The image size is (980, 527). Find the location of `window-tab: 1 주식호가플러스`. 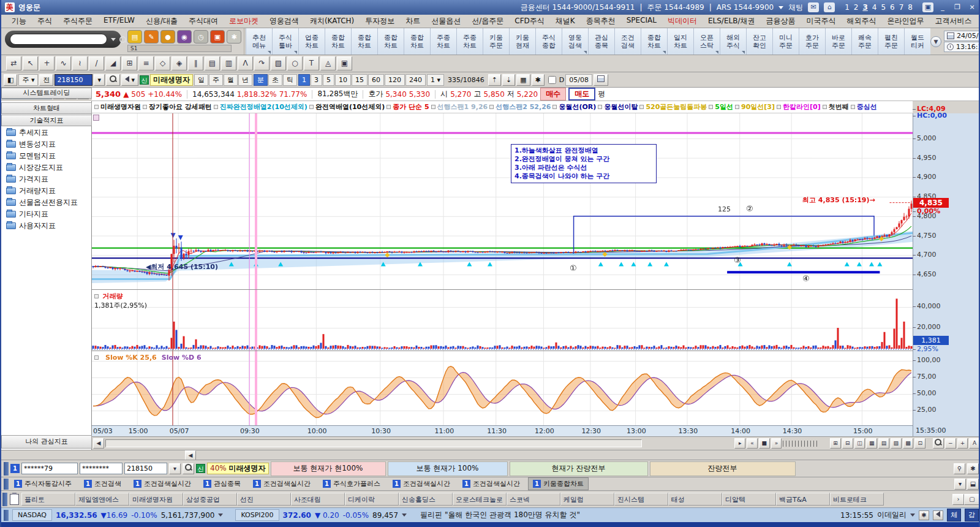

window-tab: 1 주식호가플러스 is located at coordinates (352, 484).